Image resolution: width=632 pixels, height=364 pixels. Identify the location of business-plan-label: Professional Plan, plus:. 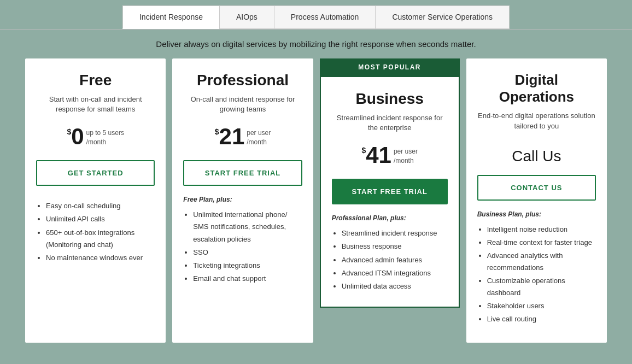
(390, 218).